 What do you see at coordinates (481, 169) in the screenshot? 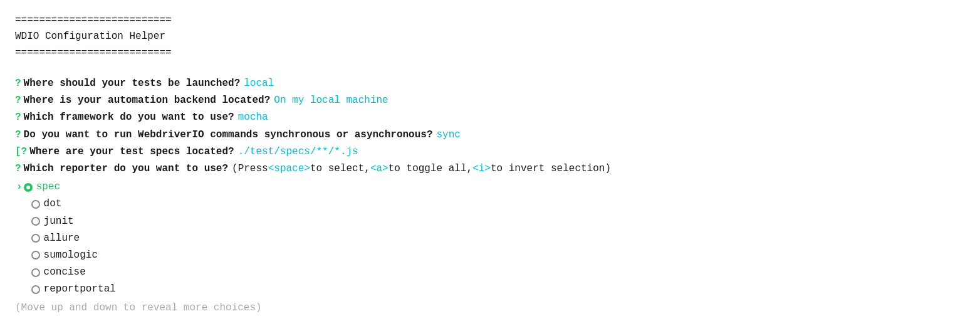
I see `key-i: <i>` at bounding box center [481, 169].